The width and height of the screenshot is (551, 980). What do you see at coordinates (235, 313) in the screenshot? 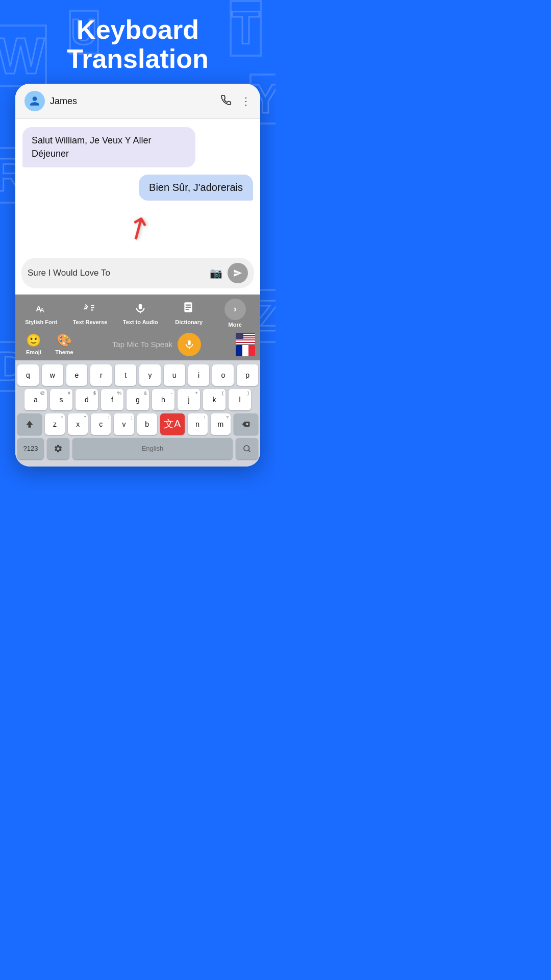
I see `more-button: › More` at bounding box center [235, 313].